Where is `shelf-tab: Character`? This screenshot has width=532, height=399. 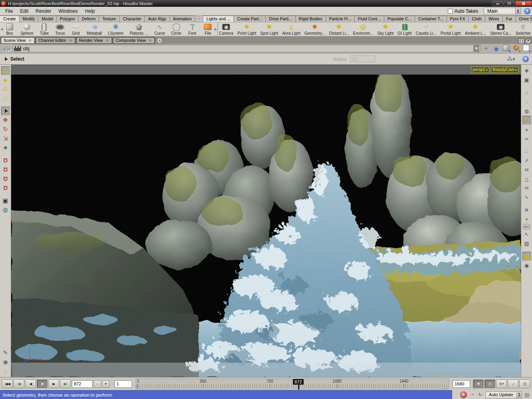
shelf-tab: Character is located at coordinates (132, 19).